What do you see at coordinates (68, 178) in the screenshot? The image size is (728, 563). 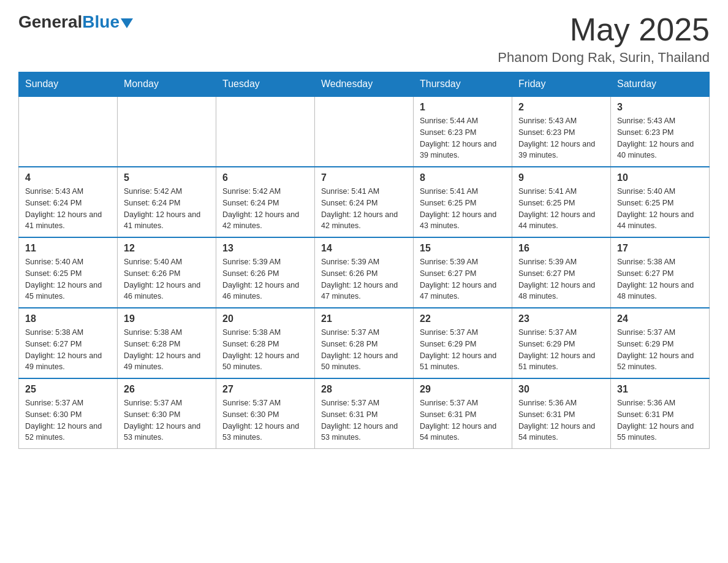 I see `day-number: 4` at bounding box center [68, 178].